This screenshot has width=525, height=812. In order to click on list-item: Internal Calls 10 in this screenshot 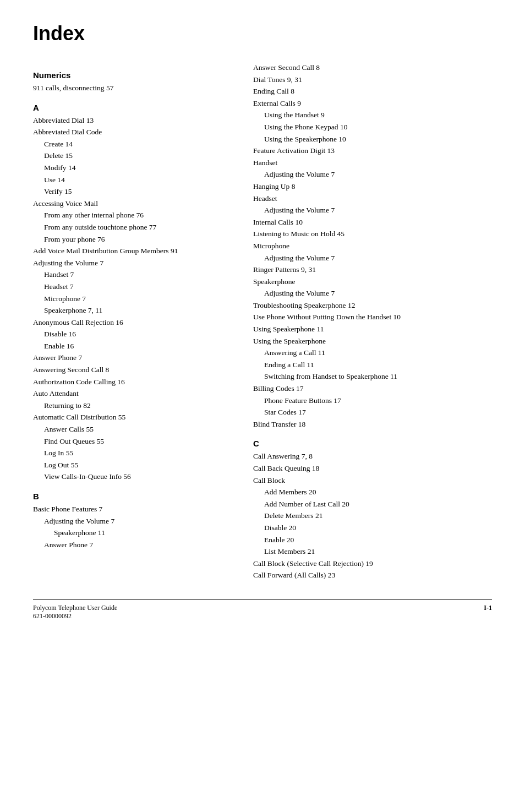, I will do `click(373, 222)`.